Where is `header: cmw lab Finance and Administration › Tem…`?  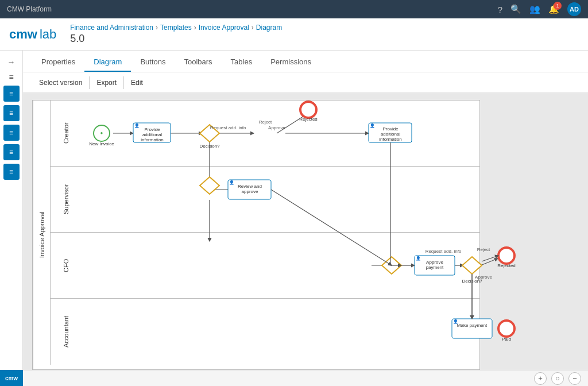
header: cmw lab Finance and Administration › Tem… is located at coordinates (294, 34).